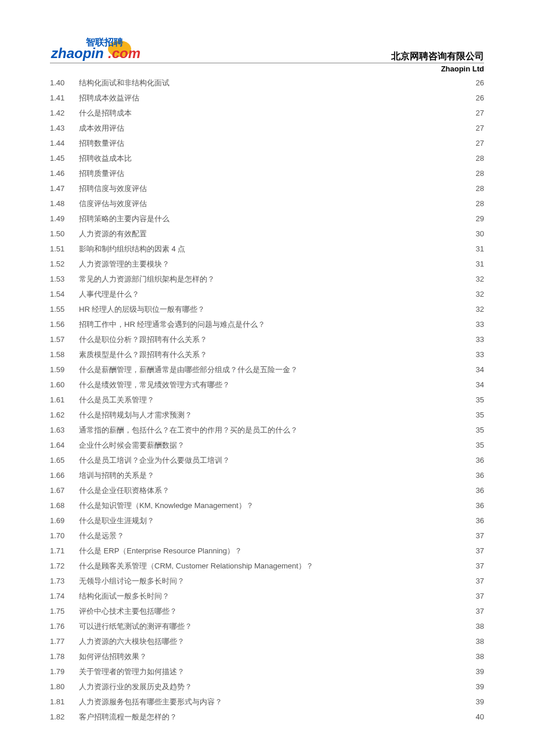  Describe the element at coordinates (64, 701) in the screenshot. I see `toc-entry-num: 1.81` at that location.